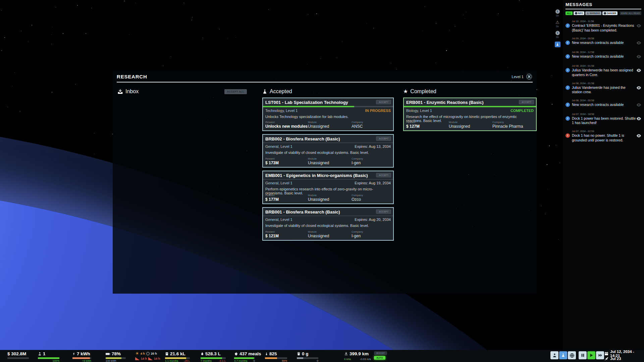 The image size is (644, 362). Describe the element at coordinates (557, 26) in the screenshot. I see `warning-count: 0x` at that location.